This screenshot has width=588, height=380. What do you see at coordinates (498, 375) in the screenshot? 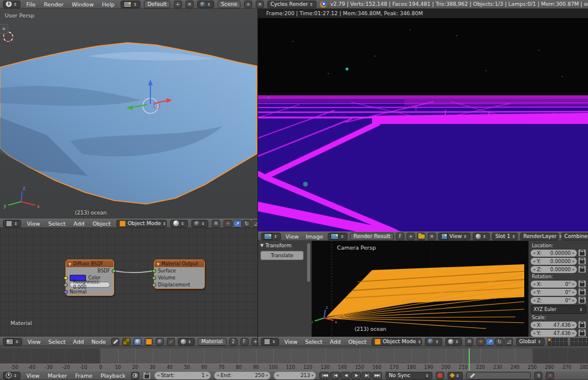
I see `active-keying-set-field` at bounding box center [498, 375].